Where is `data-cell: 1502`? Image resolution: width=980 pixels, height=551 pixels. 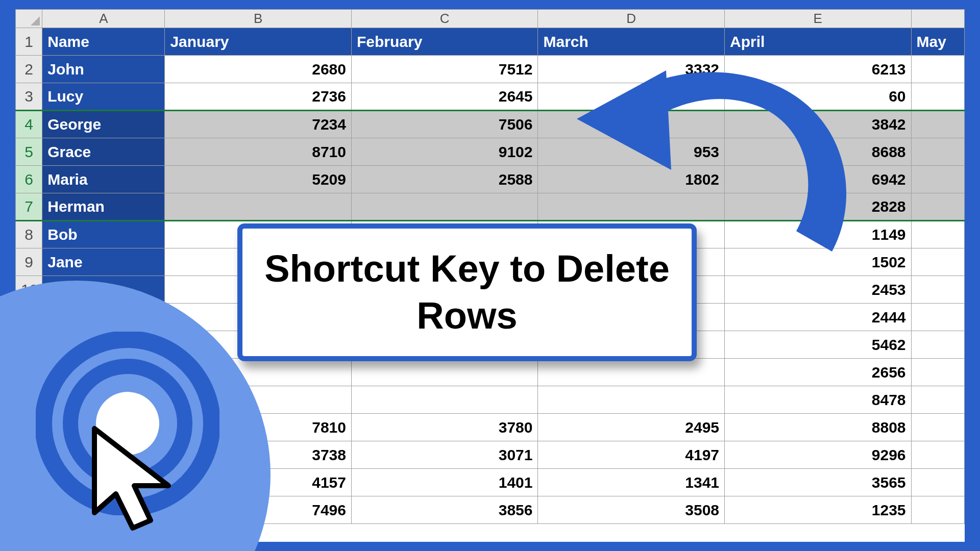
data-cell: 1502 is located at coordinates (818, 262).